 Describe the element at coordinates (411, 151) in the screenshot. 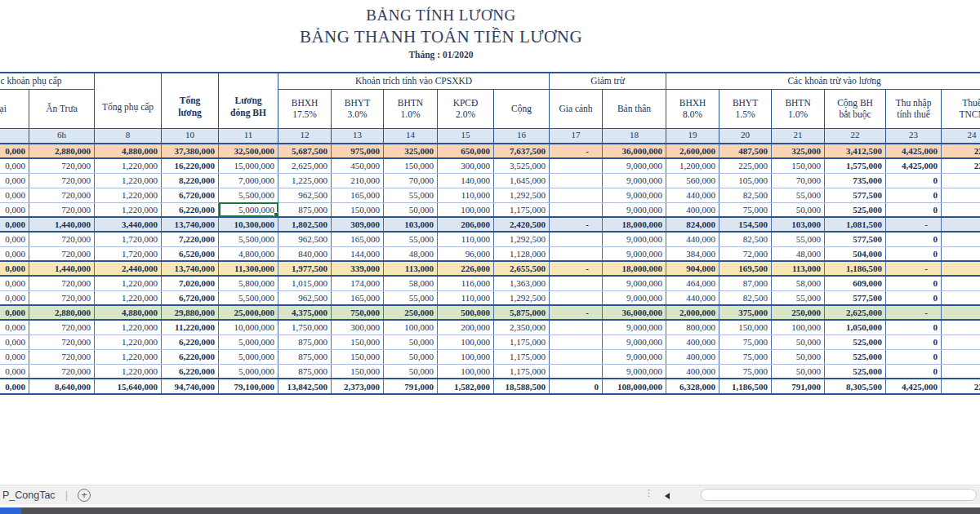

I see `cell: 325,000` at that location.